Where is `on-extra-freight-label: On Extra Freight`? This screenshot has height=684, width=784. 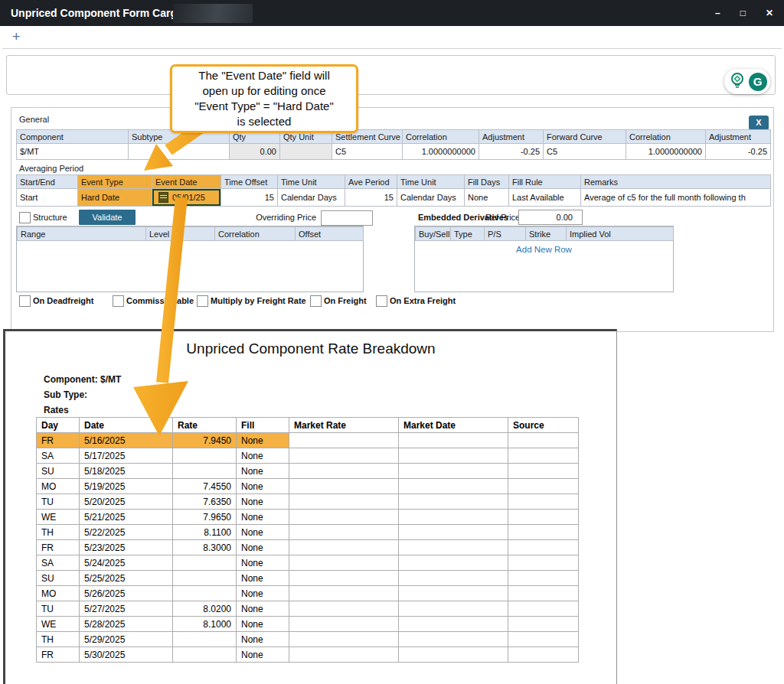
on-extra-freight-label: On Extra Freight is located at coordinates (423, 301).